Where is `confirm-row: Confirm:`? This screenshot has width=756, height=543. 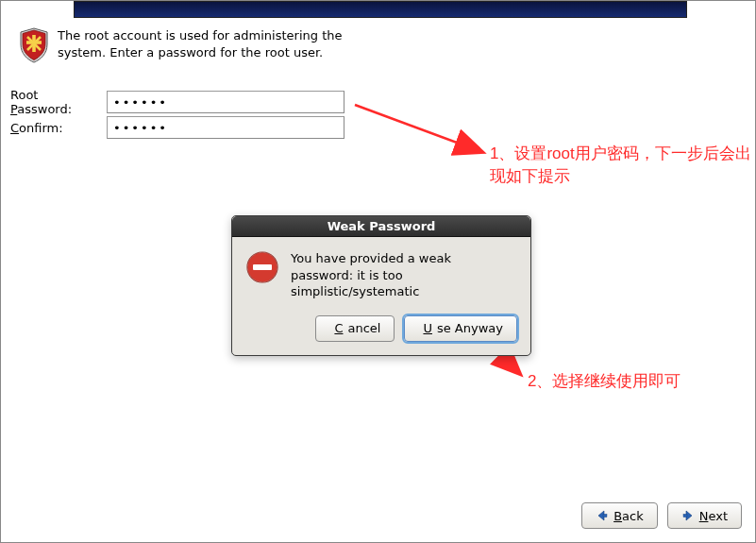
confirm-row: Confirm: is located at coordinates (177, 127).